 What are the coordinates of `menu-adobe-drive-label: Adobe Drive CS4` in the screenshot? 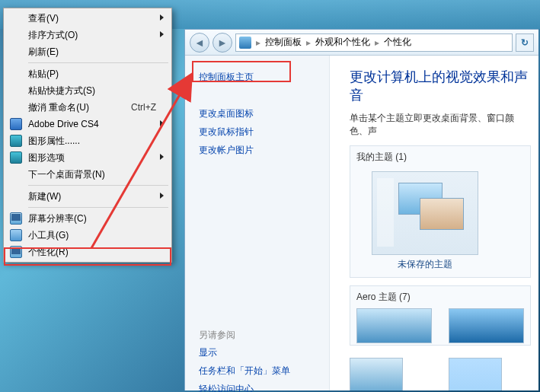 It's located at (64, 124).